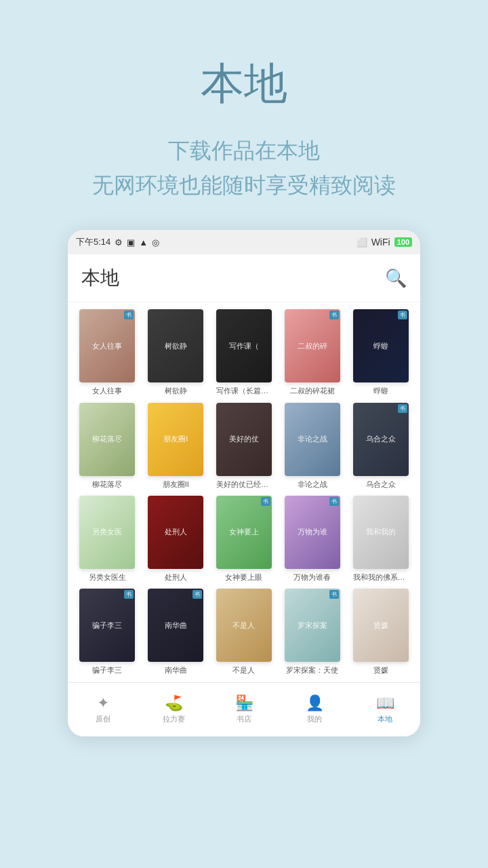 The height and width of the screenshot is (868, 488). What do you see at coordinates (103, 709) in the screenshot?
I see `nav-item-原创: ✦原创` at bounding box center [103, 709].